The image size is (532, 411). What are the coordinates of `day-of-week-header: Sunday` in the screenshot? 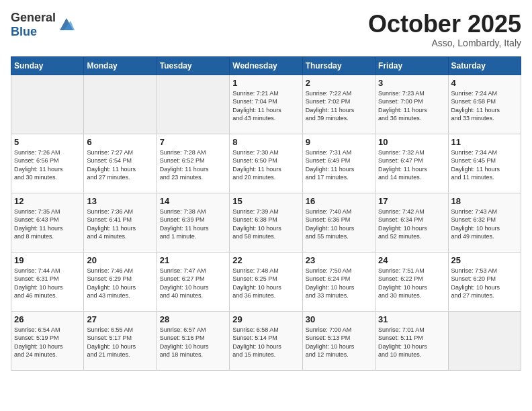 It's located at (48, 66).